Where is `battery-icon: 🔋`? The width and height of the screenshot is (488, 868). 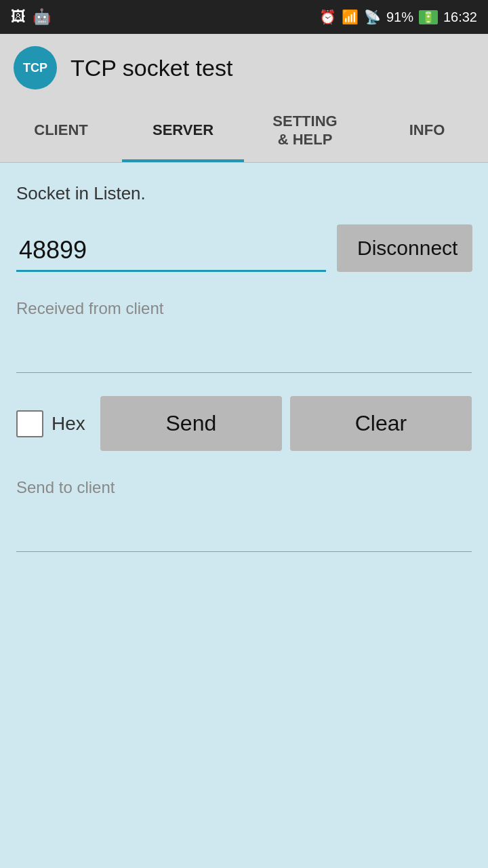
battery-icon: 🔋 is located at coordinates (428, 18).